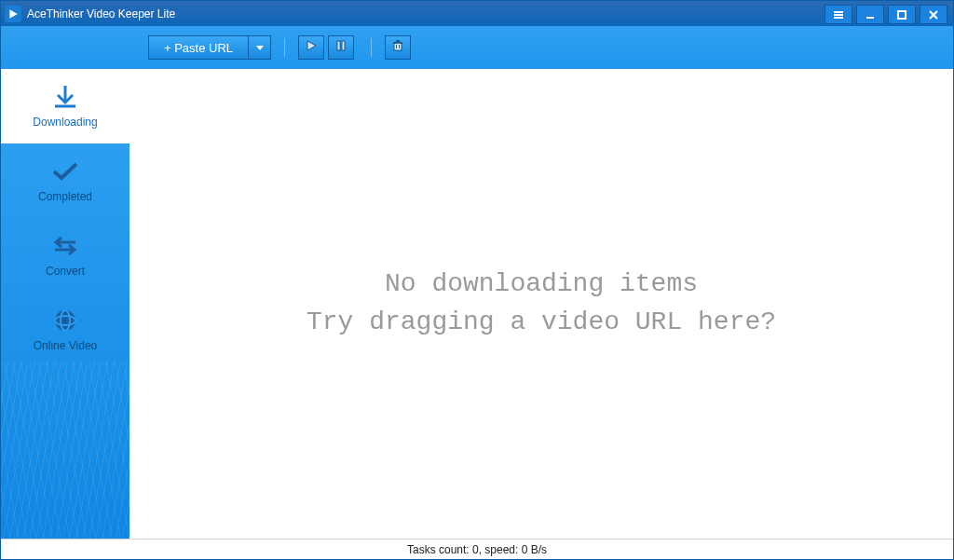  What do you see at coordinates (902, 15) in the screenshot?
I see `maximize-button` at bounding box center [902, 15].